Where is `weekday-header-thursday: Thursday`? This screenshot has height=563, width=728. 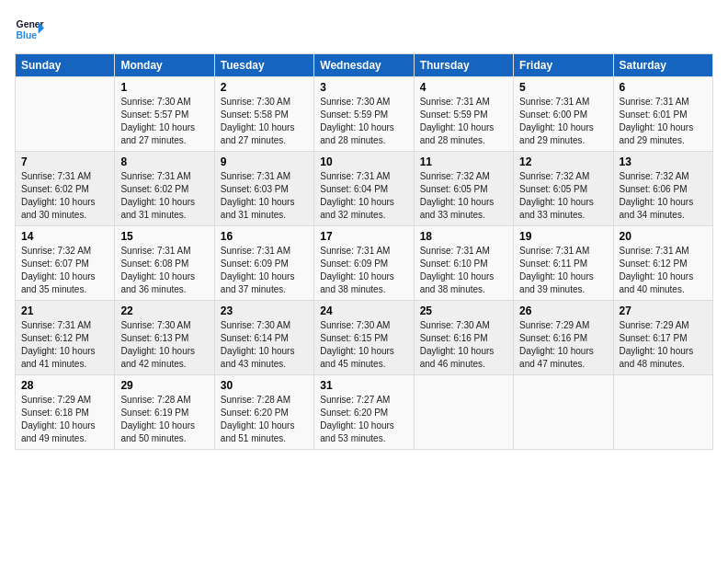 weekday-header-thursday: Thursday is located at coordinates (463, 66).